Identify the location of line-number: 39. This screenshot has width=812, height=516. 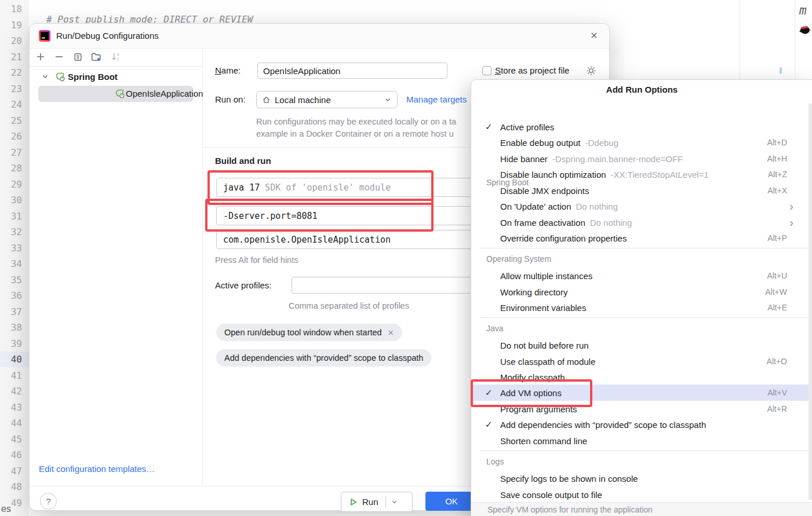
(11, 344).